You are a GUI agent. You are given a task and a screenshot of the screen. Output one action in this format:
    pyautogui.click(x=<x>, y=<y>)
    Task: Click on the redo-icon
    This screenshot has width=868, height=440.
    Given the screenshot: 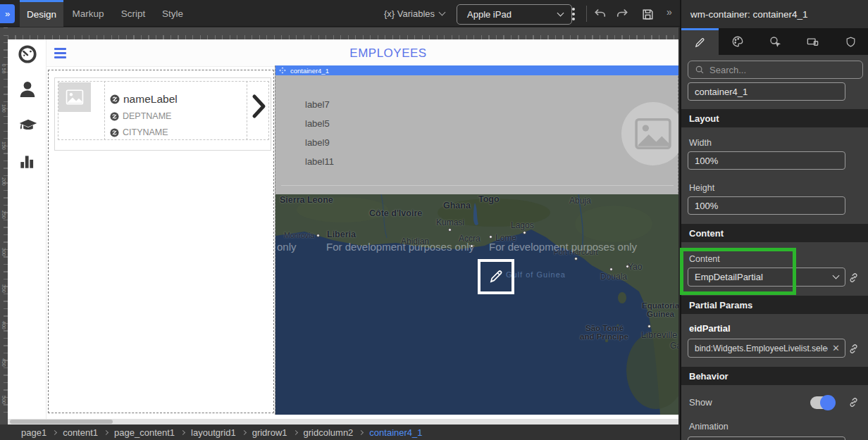 What is the action you would take?
    pyautogui.click(x=622, y=14)
    